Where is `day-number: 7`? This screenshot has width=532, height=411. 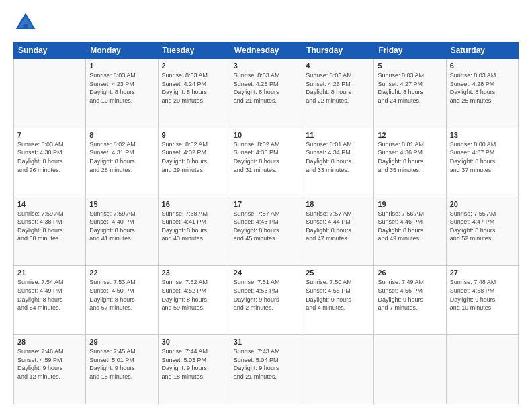 day-number: 7 is located at coordinates (50, 135).